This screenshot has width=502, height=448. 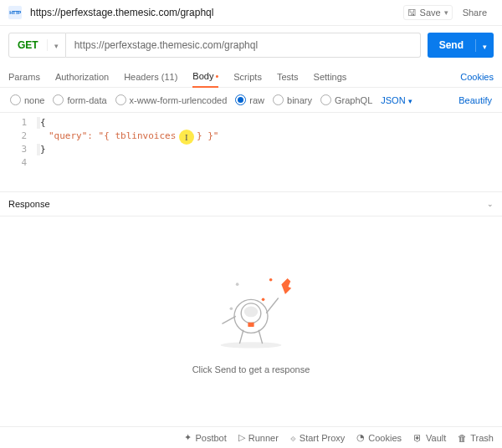 What do you see at coordinates (251, 204) in the screenshot?
I see `response-panel-header: Response ⌄` at bounding box center [251, 204].